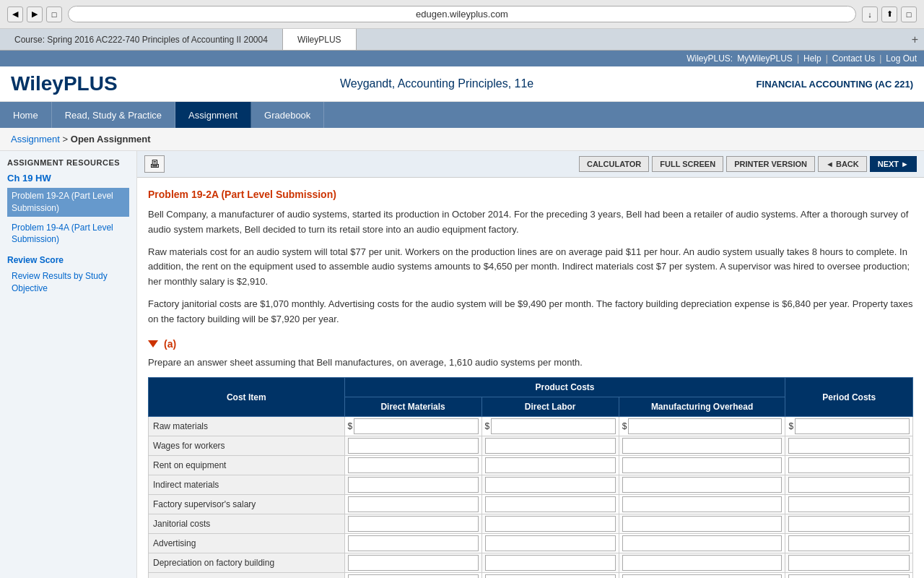 The width and height of the screenshot is (924, 578). What do you see at coordinates (413, 504) in the screenshot?
I see `direct-materials-cell-row4` at bounding box center [413, 504].